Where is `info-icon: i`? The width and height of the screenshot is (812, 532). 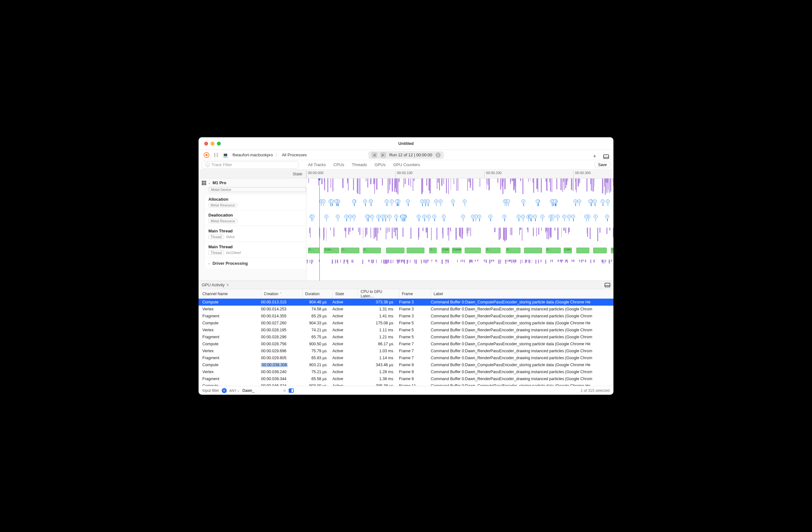
info-icon: i is located at coordinates (438, 155).